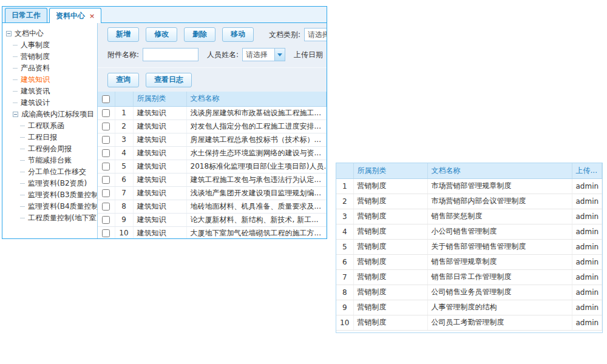 Image resolution: width=607 pixels, height=364 pixels. Describe the element at coordinates (124, 113) in the screenshot. I see `row-number: 1` at that location.